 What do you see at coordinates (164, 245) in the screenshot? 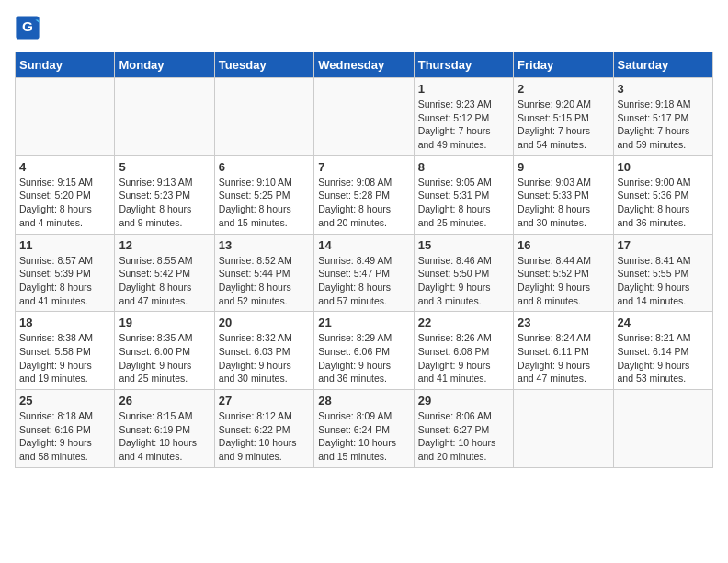
I see `day-number: 12` at bounding box center [164, 245].